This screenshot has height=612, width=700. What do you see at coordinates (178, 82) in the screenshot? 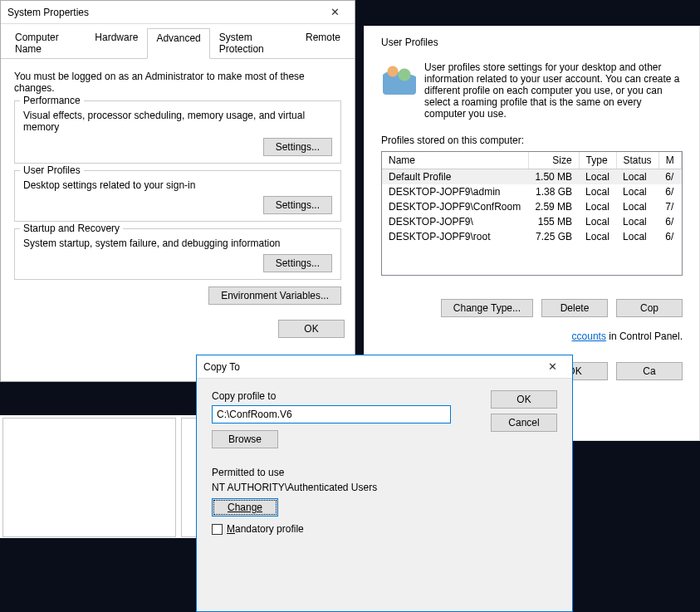
I see `admin-note: You must be logged on as an Administrato…` at bounding box center [178, 82].